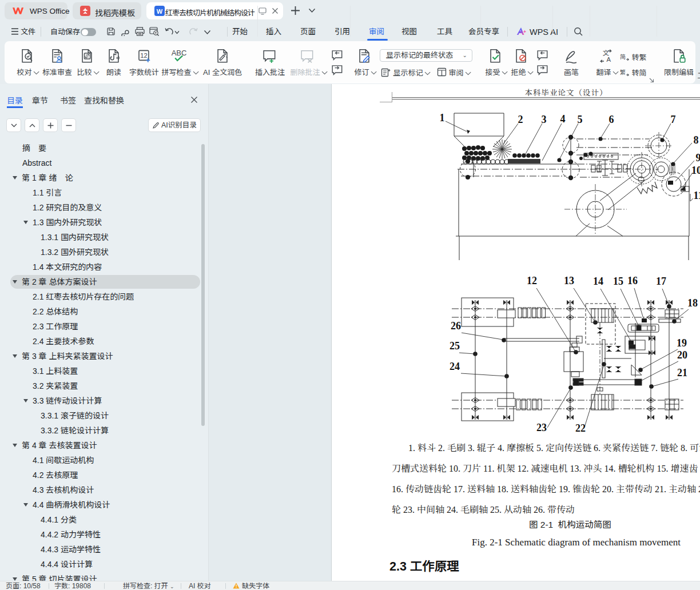 This screenshot has width=700, height=590. What do you see at coordinates (456, 326) in the screenshot?
I see `svg-text: 26` at bounding box center [456, 326].